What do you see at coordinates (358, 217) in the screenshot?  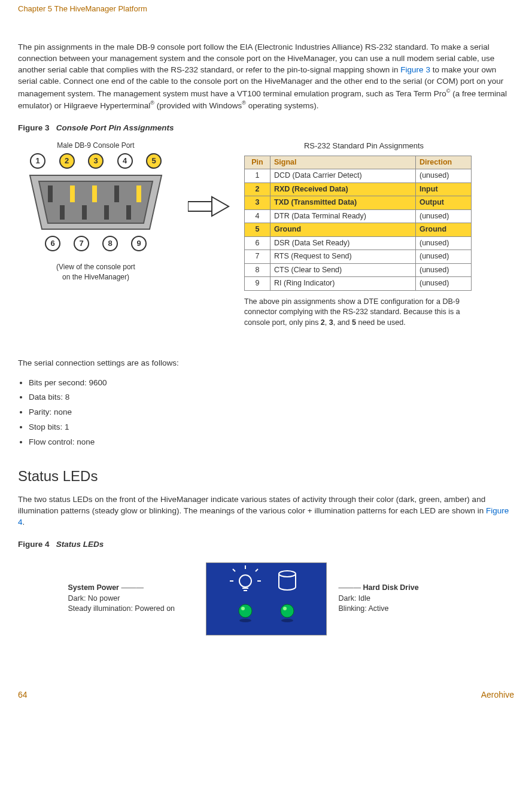 I see `table-row: 4DTR (Data Terminal Ready)(unused)` at bounding box center [358, 217].